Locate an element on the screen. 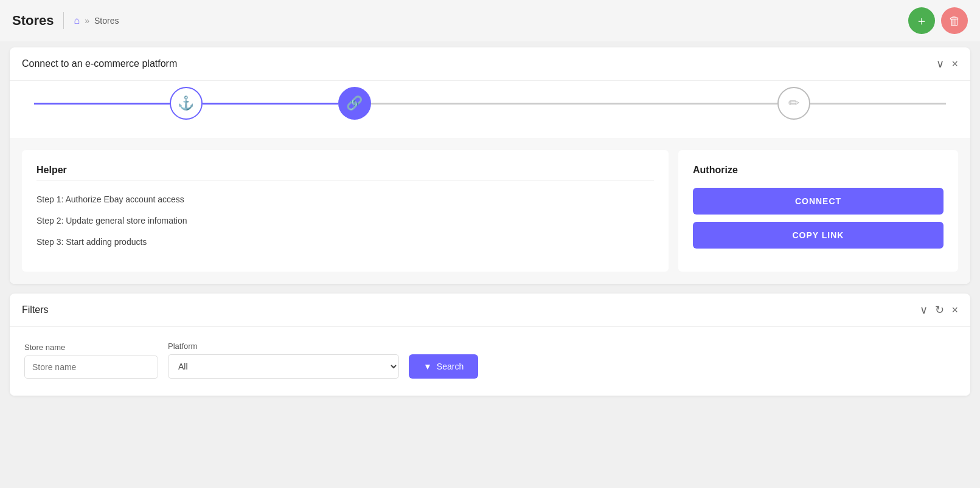  filter-icon: ▼ is located at coordinates (428, 366).